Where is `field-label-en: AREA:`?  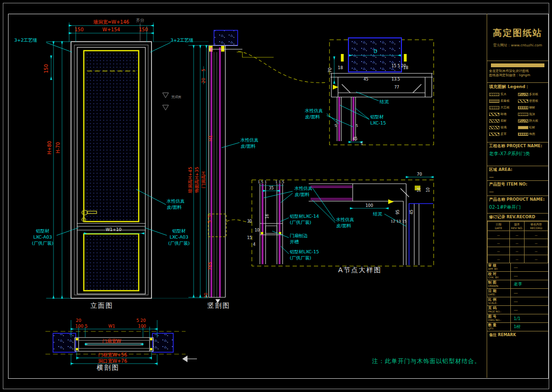 field-label-en: AREA: is located at coordinates (506, 169).